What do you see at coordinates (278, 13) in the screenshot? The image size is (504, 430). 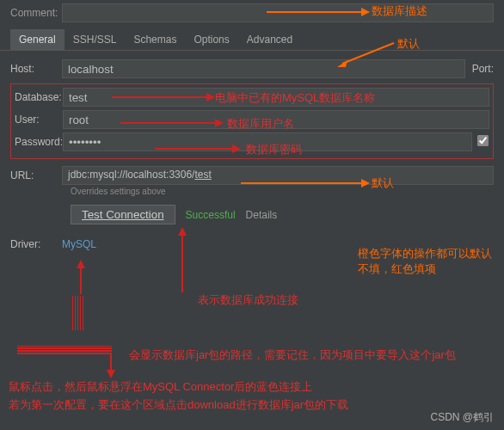 I see `comment-input` at bounding box center [278, 13].